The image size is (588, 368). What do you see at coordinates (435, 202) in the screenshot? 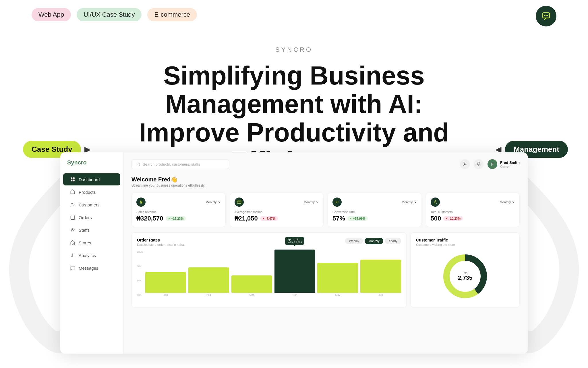
I see `customers-icon` at bounding box center [435, 202].